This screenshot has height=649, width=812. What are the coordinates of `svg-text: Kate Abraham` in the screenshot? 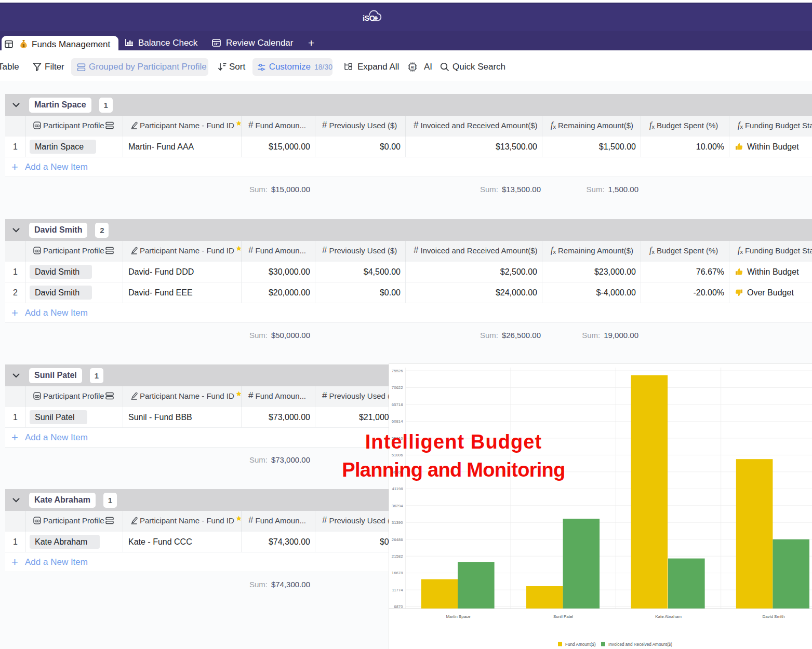 It's located at (668, 617).